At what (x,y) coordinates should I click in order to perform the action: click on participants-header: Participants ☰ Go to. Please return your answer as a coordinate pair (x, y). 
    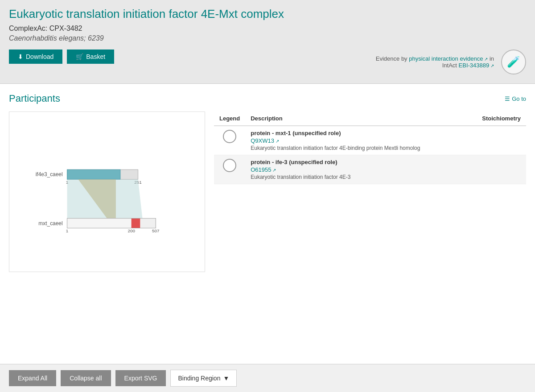
    Looking at the image, I should click on (268, 99).